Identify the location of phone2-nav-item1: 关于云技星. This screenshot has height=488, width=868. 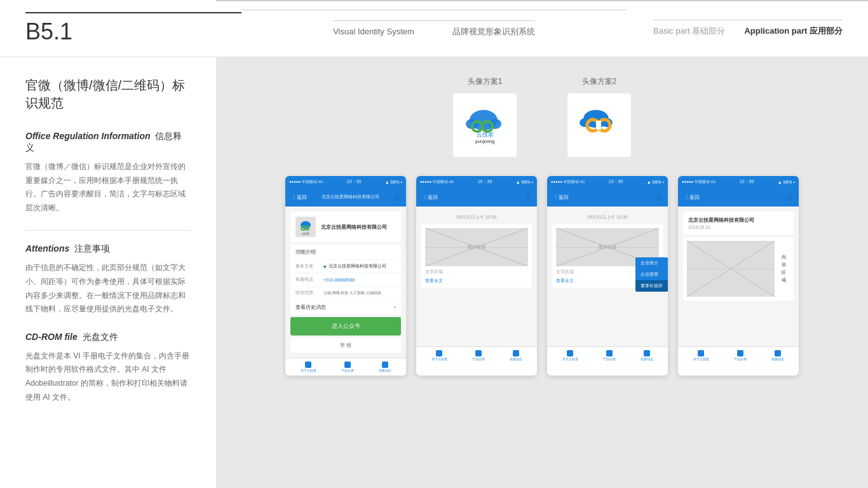
(440, 356).